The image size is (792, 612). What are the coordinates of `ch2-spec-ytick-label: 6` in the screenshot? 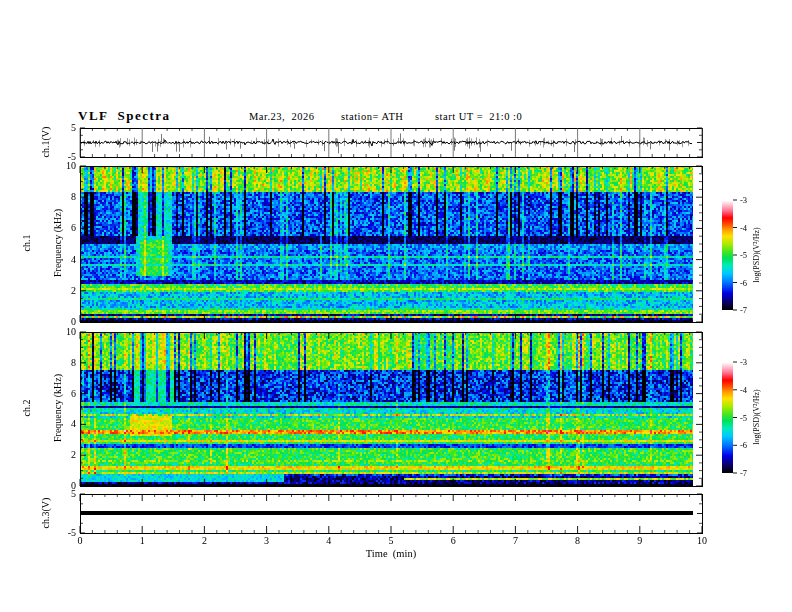 It's located at (74, 394).